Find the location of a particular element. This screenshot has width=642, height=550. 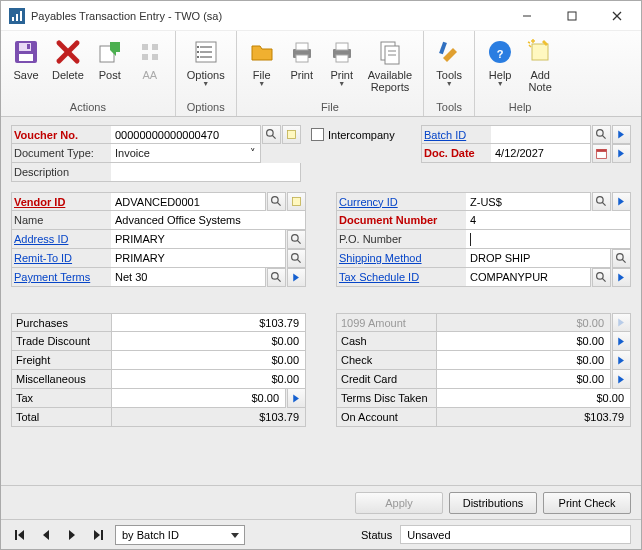

lookup-vendor-button is located at coordinates (276, 202).